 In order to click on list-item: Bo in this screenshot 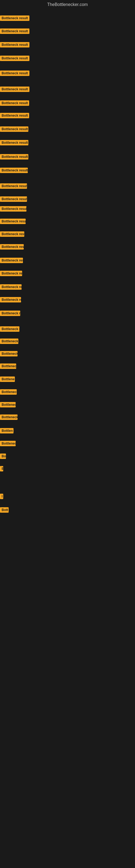, I will do `click(3, 456)`.